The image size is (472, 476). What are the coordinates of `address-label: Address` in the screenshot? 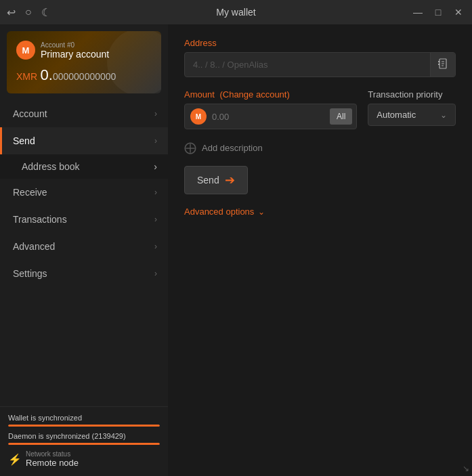 It's located at (320, 43).